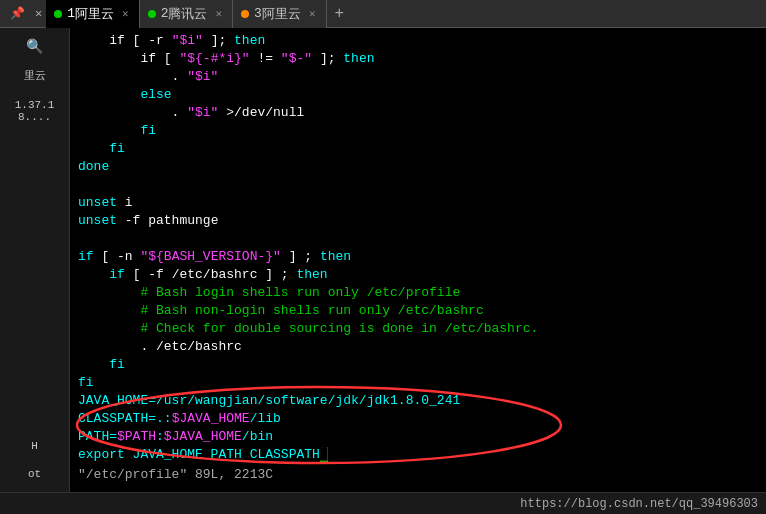  I want to click on code-line-6: fi, so click(418, 131).